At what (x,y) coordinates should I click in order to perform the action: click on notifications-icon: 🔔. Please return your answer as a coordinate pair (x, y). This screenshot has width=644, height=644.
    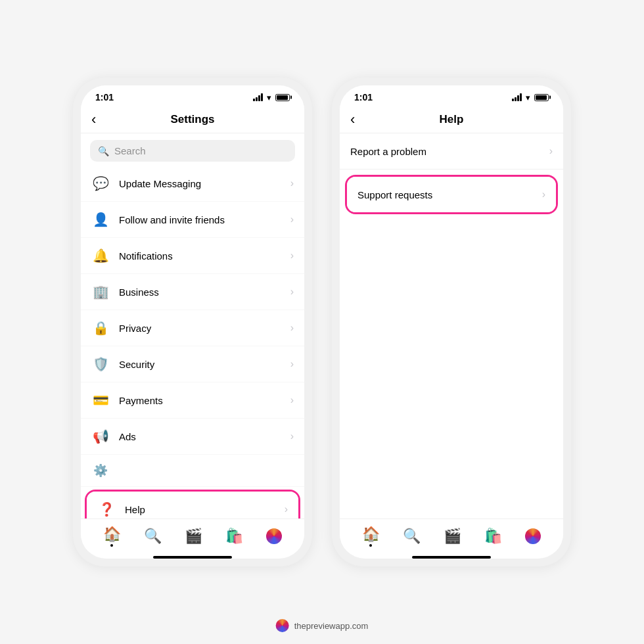
    Looking at the image, I should click on (101, 256).